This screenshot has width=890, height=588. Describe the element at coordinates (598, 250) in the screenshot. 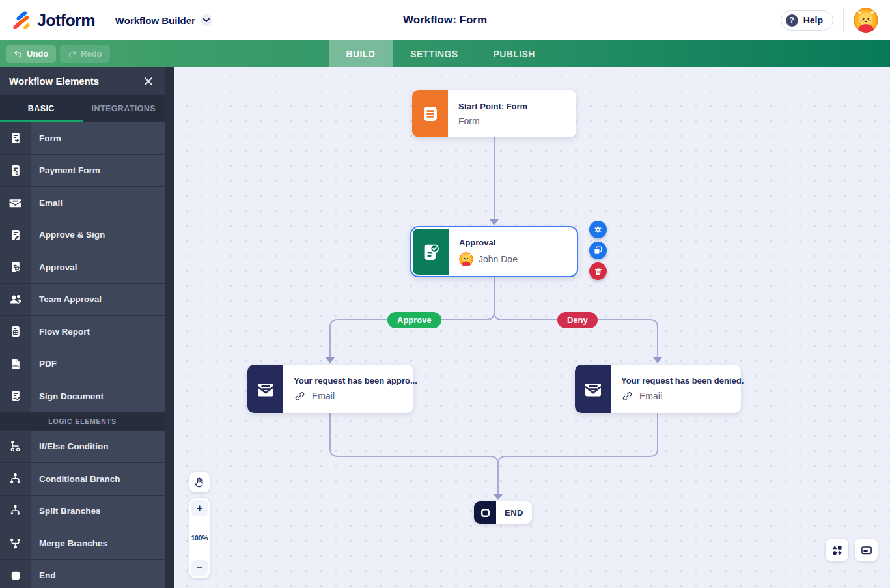

I see `node-actions` at that location.